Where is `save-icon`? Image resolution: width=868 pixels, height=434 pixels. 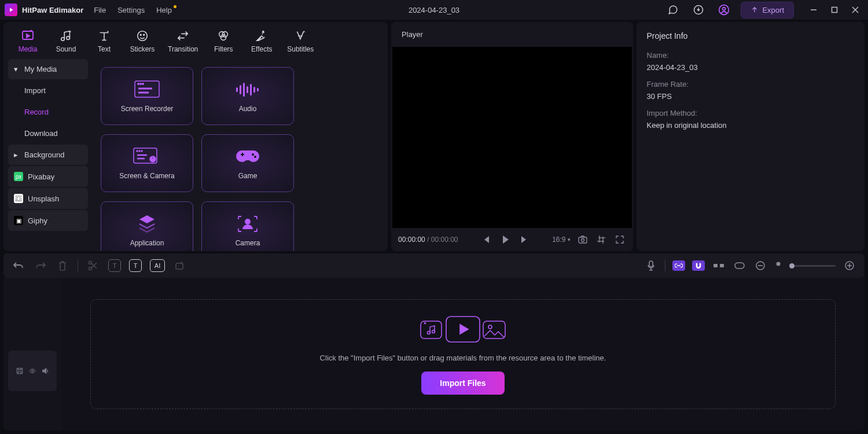
save-icon is located at coordinates (20, 371).